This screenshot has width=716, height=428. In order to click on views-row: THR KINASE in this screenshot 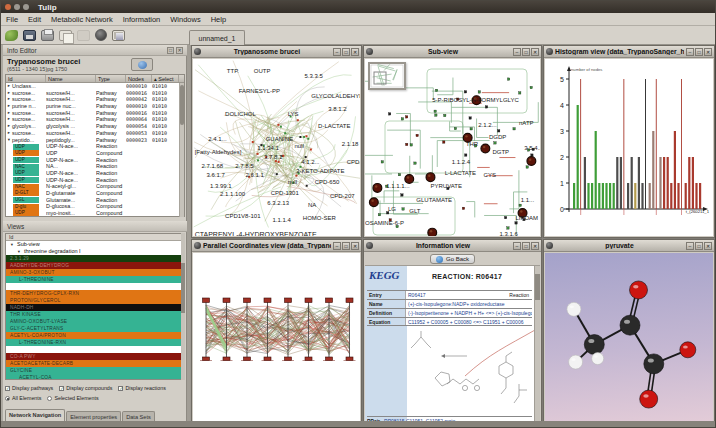, I will do `click(95, 314)`.